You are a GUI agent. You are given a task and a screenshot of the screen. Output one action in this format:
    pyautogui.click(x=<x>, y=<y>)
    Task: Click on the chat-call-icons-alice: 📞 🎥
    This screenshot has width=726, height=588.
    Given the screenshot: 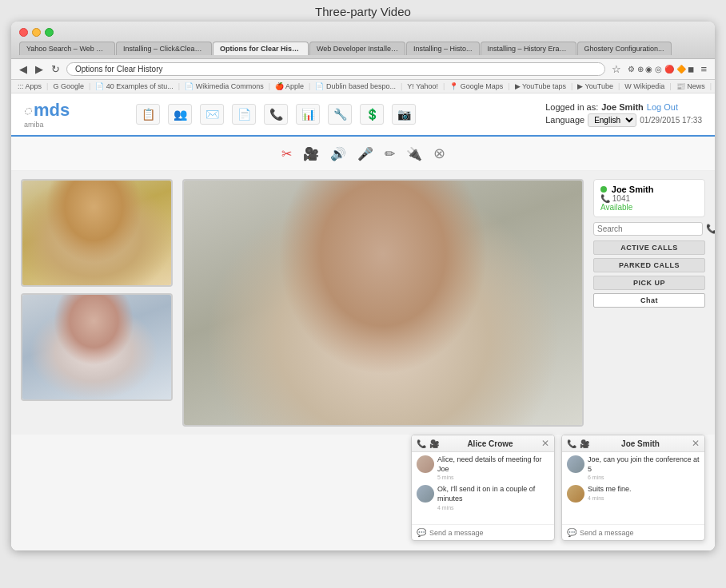 What is the action you would take?
    pyautogui.click(x=428, y=444)
    